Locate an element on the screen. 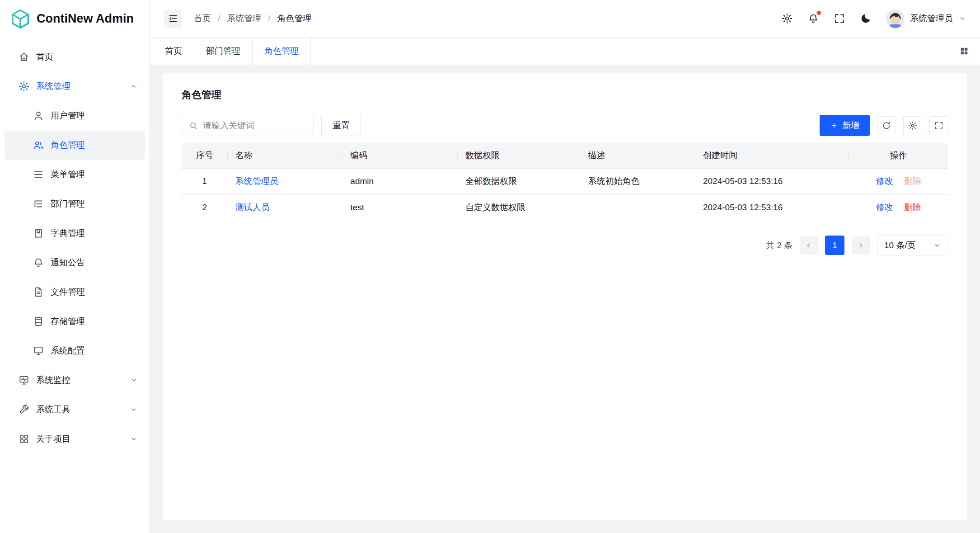 This screenshot has width=980, height=533. tab-label: 角色管理 is located at coordinates (281, 51).